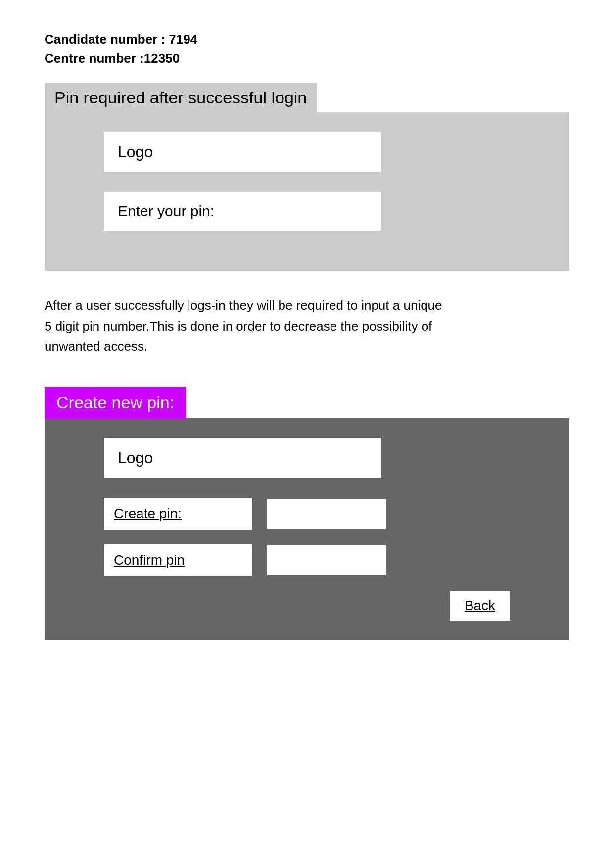  I want to click on back-button-row: Back, so click(307, 606).